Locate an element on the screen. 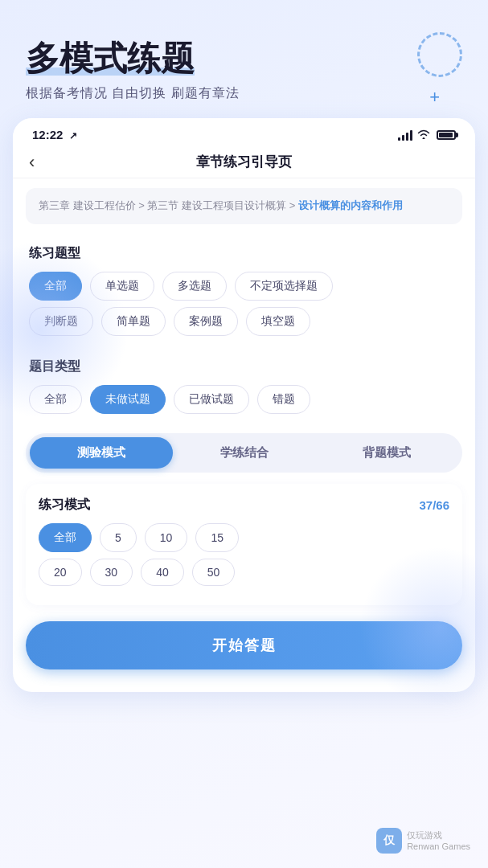 This screenshot has height=868, width=488. practice-opt-10: 10 is located at coordinates (166, 538).